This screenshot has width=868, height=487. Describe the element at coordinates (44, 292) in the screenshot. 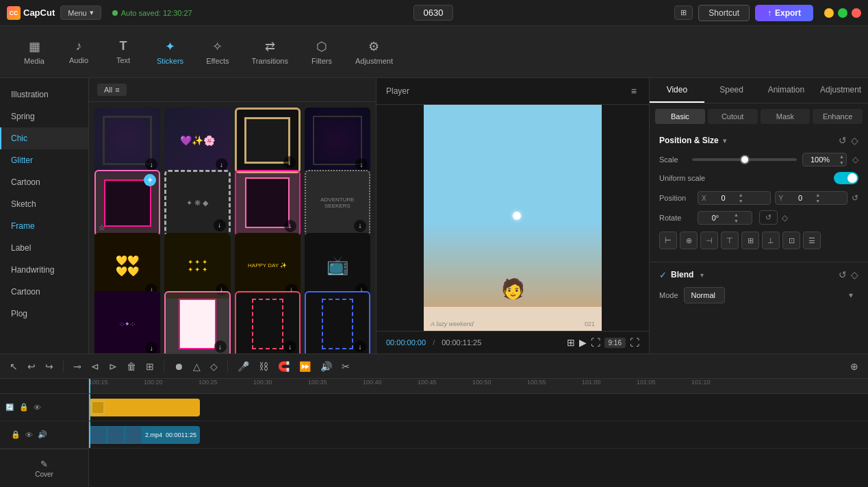

I see `sidebar-item-cartoon2: Cartoon` at that location.